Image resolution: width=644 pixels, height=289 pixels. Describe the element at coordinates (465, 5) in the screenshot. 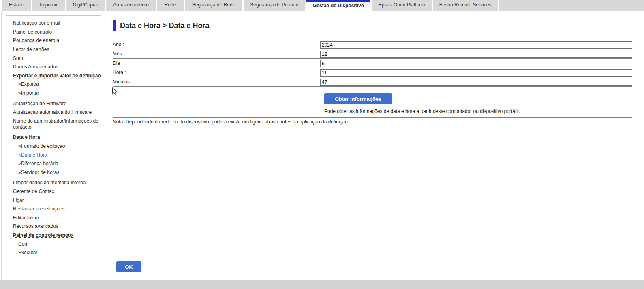

I see `tab-epson-remote-services: Epson Remote Services` at that location.